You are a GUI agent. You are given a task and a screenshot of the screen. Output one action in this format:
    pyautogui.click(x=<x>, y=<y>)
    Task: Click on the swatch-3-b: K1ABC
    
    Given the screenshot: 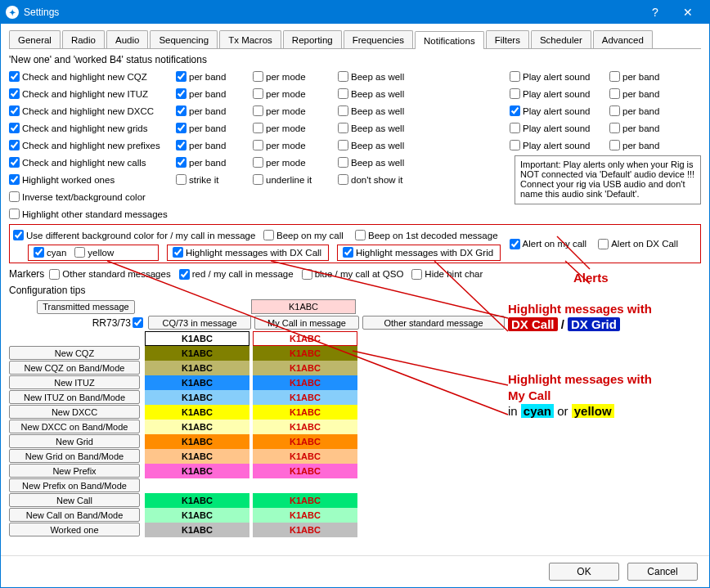 What is the action you would take?
    pyautogui.click(x=305, y=383)
    